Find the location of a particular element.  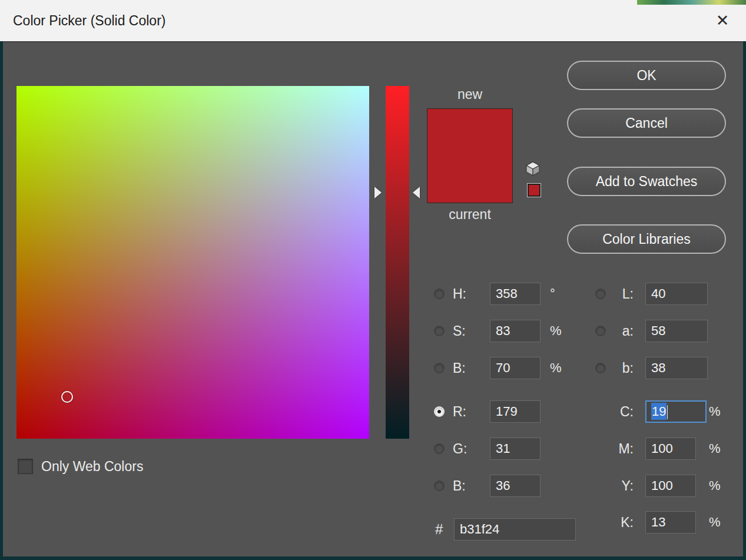

radio-saturation is located at coordinates (439, 331).